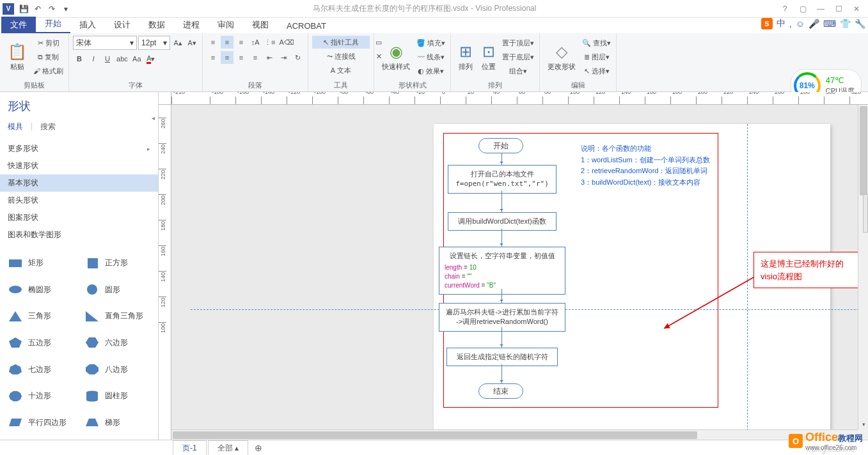  I want to click on italic-button: I, so click(93, 59).